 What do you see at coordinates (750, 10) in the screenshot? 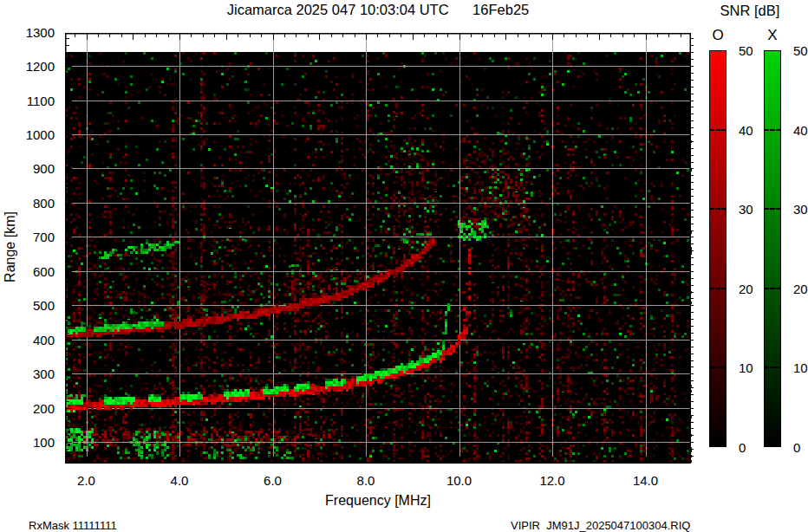
I see `colorbar-title: SNR [dB]` at bounding box center [750, 10].